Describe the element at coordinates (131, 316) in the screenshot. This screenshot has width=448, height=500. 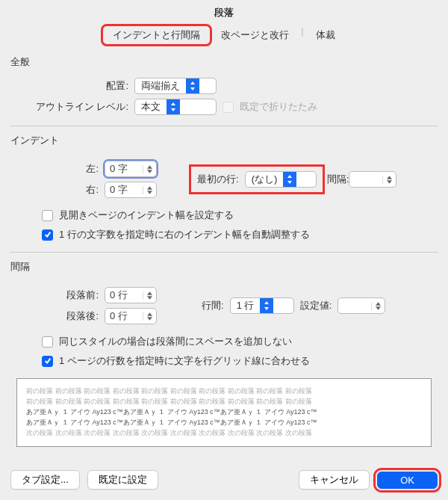
I see `space-after-spinner: 0 行` at that location.